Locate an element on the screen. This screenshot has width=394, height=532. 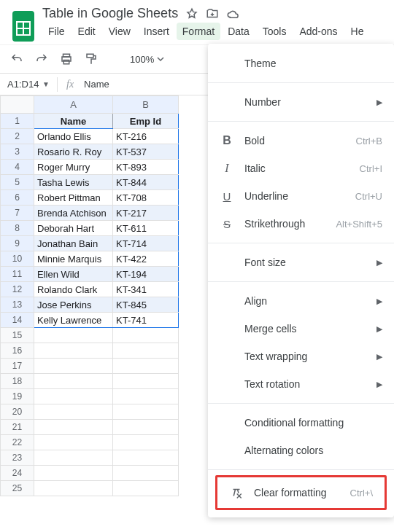
row-header: 19 is located at coordinates (18, 396).